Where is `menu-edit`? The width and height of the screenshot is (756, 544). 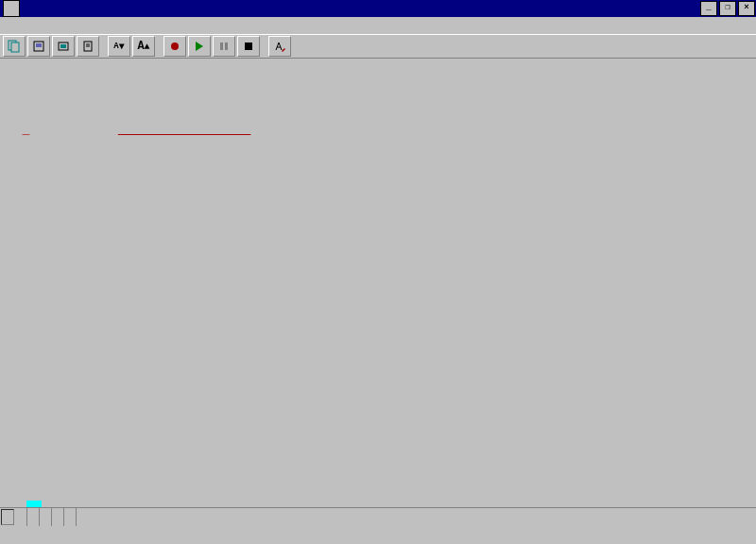 menu-edit is located at coordinates (20, 26).